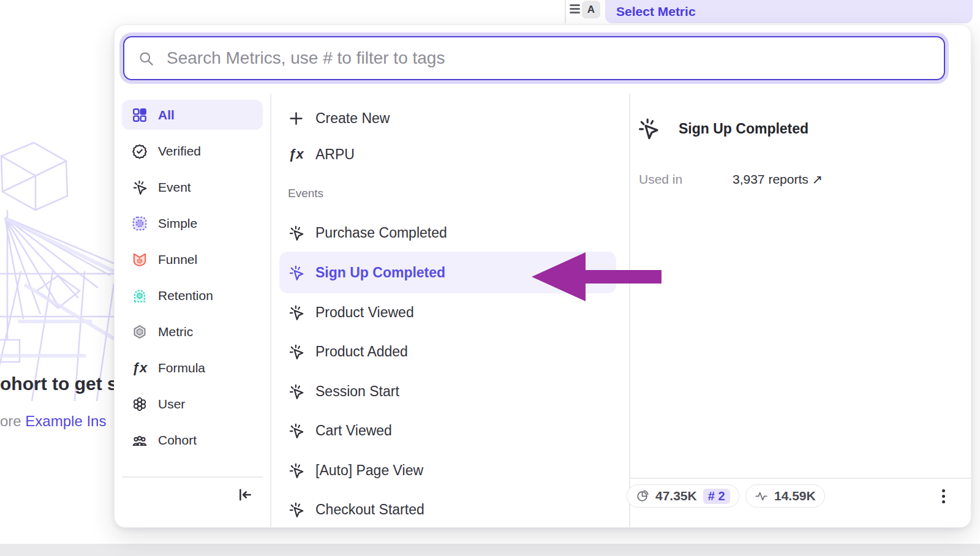 The height and width of the screenshot is (556, 980). Describe the element at coordinates (380, 273) in the screenshot. I see `list-item-label: Sign Up Completed` at that location.